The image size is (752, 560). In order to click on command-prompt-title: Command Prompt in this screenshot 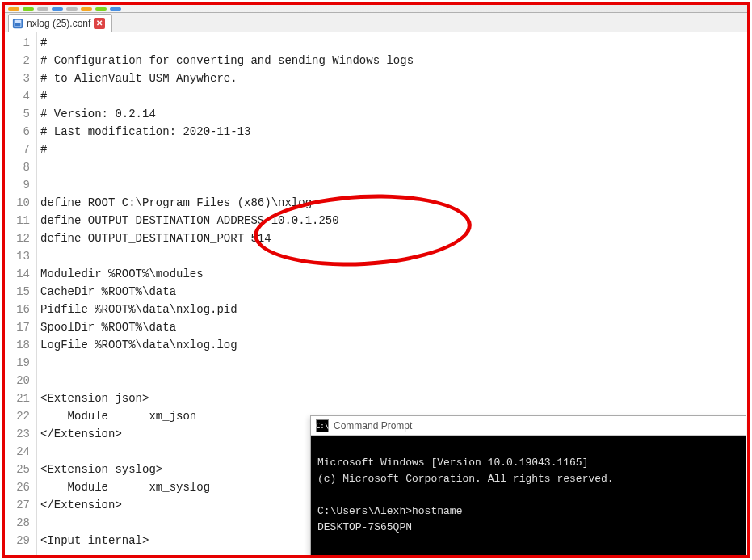, I will do `click(373, 426)`.